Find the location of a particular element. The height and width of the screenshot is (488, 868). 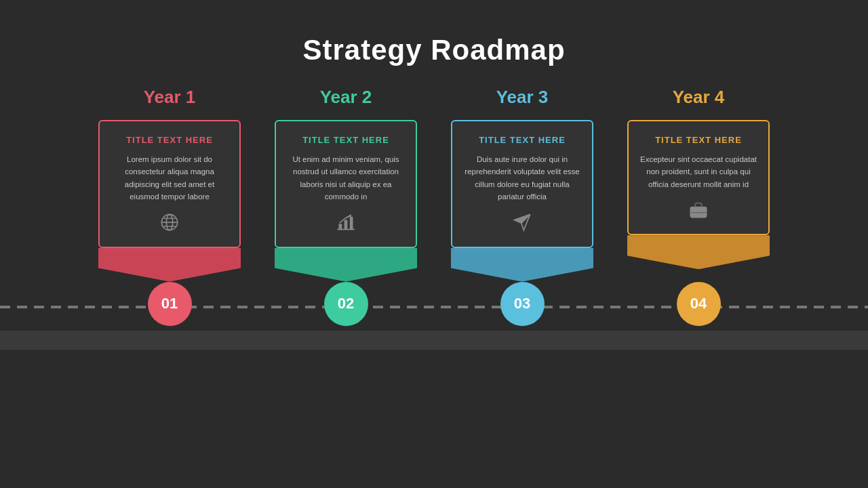

circles-row: 01 02 03 04 is located at coordinates (434, 304).